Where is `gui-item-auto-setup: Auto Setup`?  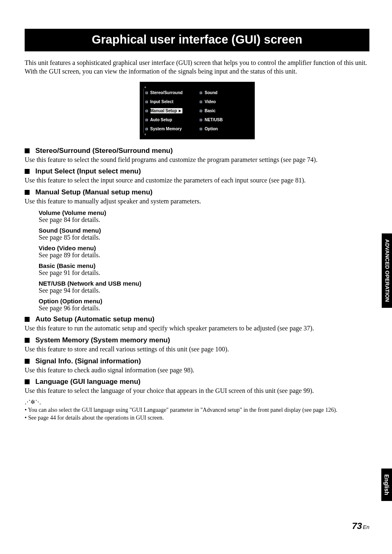
gui-item-auto-setup: Auto Setup is located at coordinates (171, 120).